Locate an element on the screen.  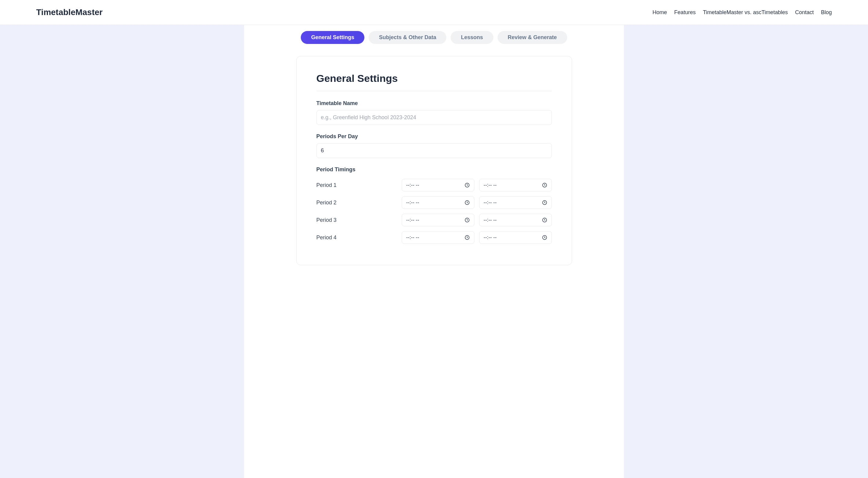
nav-compare: TimetableMaster vs. ascTimetables is located at coordinates (745, 12).